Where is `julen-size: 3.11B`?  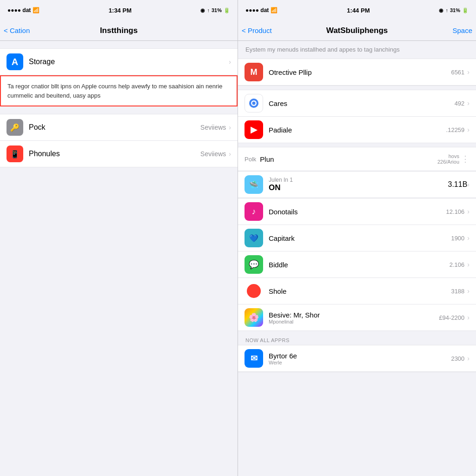 julen-size: 3.11B is located at coordinates (458, 185).